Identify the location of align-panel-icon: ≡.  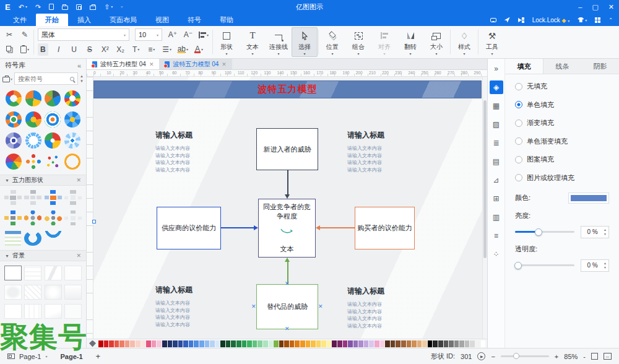
(496, 236).